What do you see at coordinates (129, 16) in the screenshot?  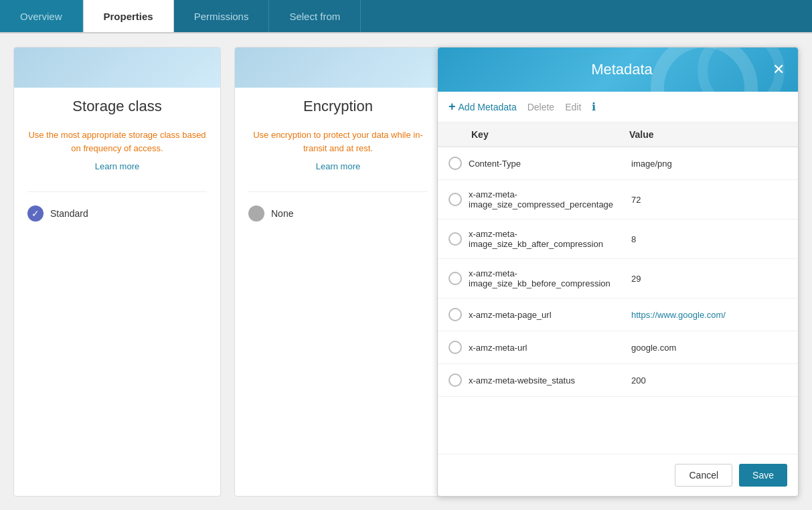 I see `tab-properties: Properties` at bounding box center [129, 16].